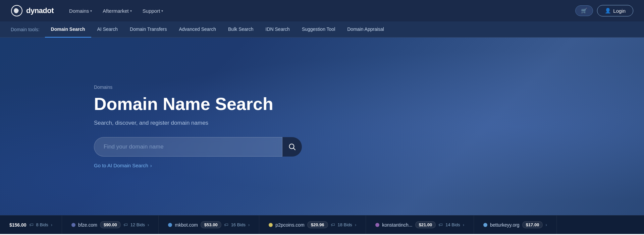  Describe the element at coordinates (162, 11) in the screenshot. I see `support-chevron-icon: ▾` at that location.